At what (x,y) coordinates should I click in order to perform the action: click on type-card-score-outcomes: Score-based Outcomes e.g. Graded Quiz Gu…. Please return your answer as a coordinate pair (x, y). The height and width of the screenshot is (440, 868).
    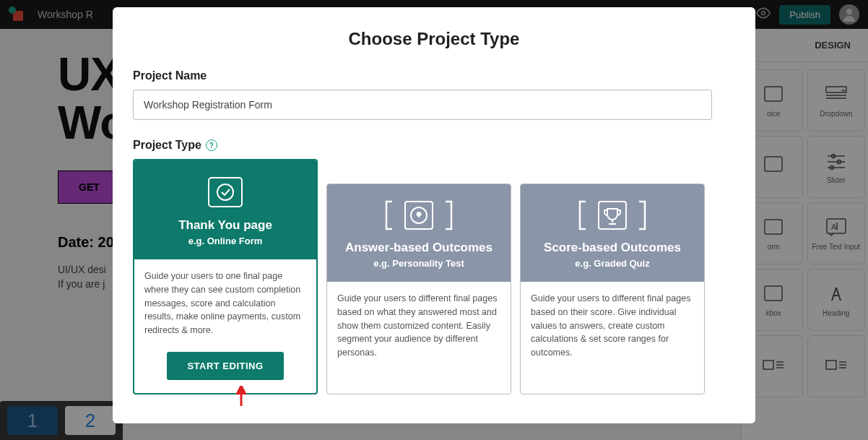
    Looking at the image, I should click on (612, 289).